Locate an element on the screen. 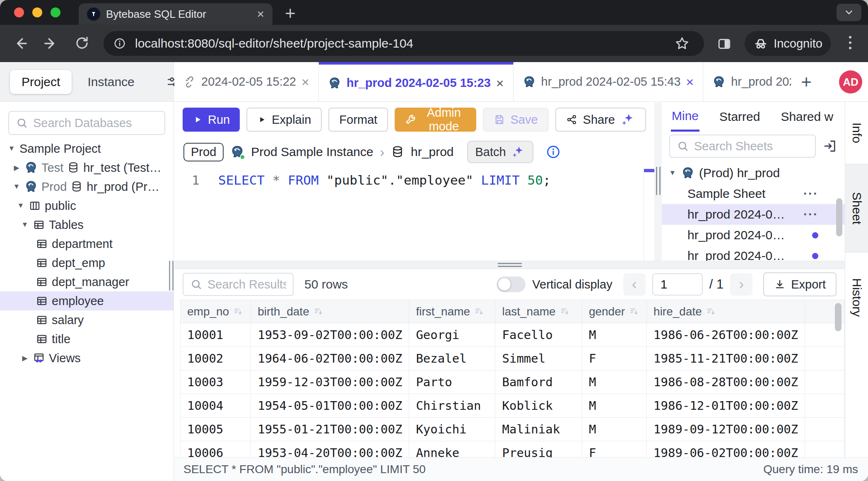 The height and width of the screenshot is (481, 868). tab-search-chevron-button is located at coordinates (849, 12).